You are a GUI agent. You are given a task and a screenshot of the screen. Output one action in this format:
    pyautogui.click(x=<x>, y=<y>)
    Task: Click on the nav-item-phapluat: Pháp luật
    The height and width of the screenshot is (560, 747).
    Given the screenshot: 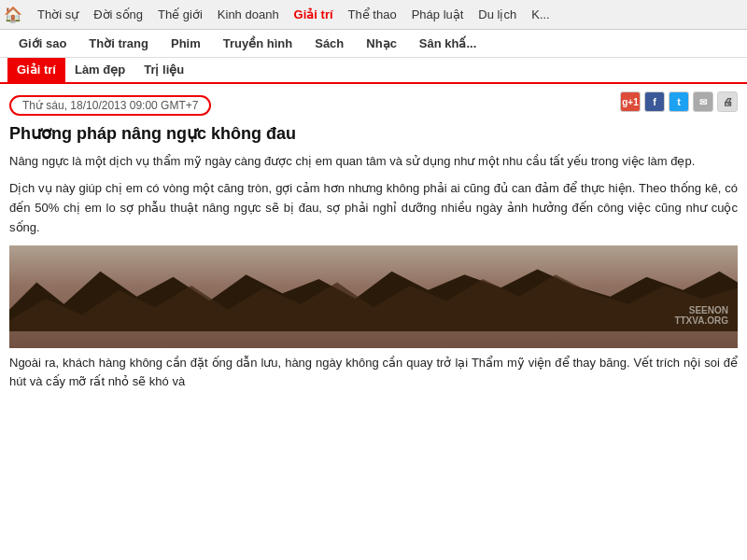 What is the action you would take?
    pyautogui.click(x=438, y=15)
    